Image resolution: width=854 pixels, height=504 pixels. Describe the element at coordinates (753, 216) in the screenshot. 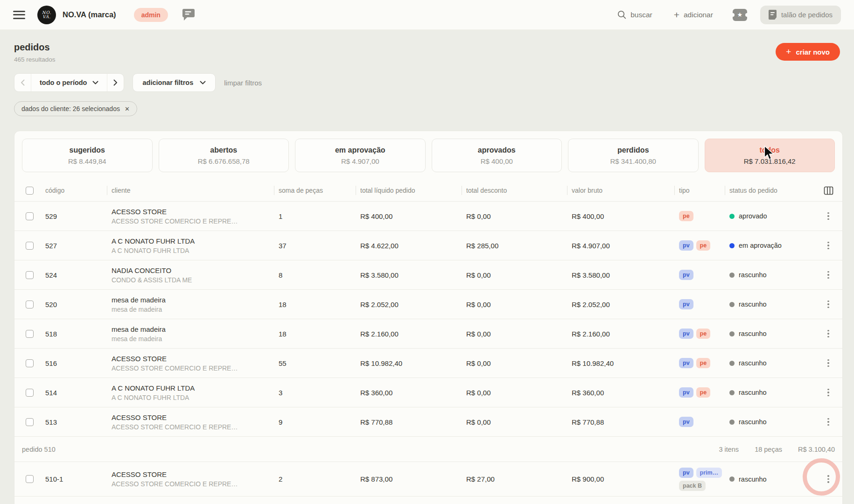

I see `status-label: aprovado` at that location.